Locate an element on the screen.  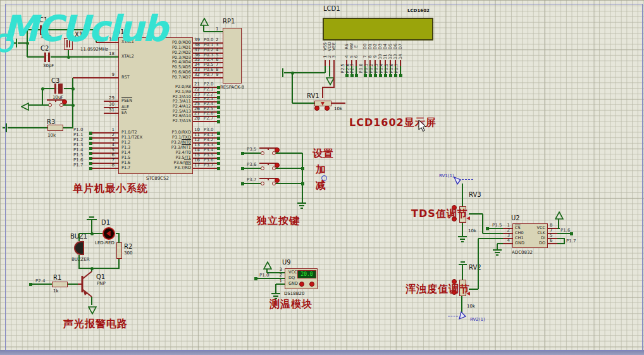
label-mcu-min-system: 单片机最小系统 is located at coordinates (110, 189).